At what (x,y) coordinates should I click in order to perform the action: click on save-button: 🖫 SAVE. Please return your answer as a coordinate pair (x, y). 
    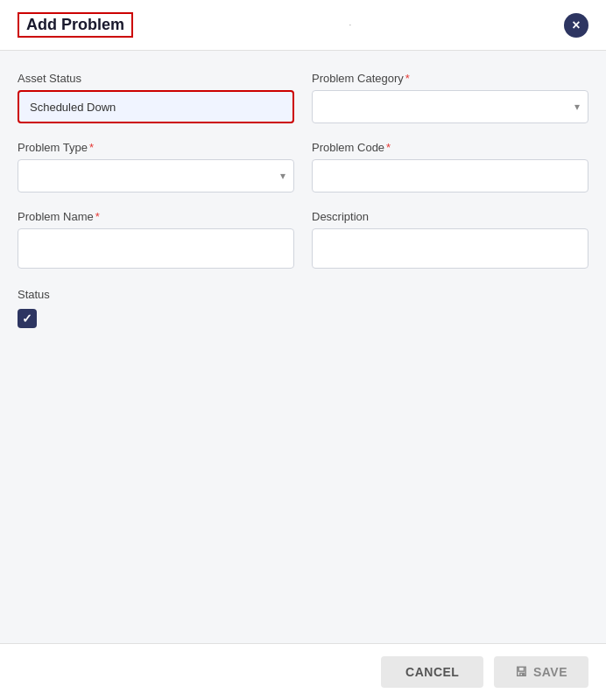
    Looking at the image, I should click on (541, 672).